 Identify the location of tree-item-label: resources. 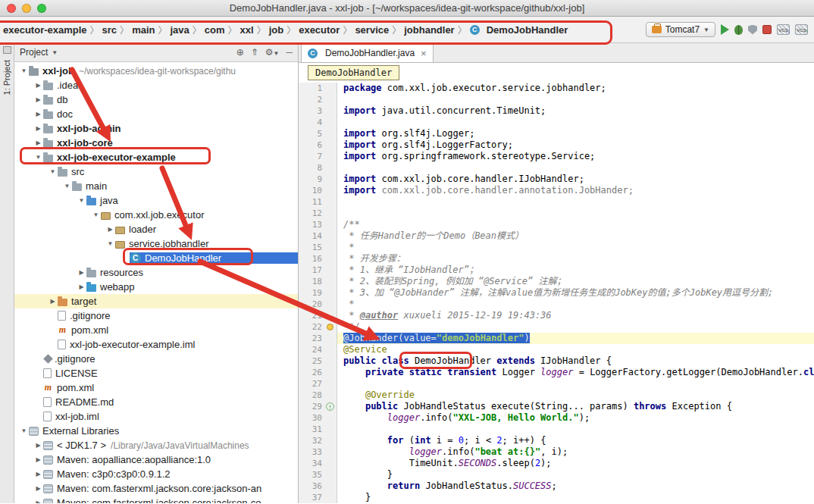
(121, 273).